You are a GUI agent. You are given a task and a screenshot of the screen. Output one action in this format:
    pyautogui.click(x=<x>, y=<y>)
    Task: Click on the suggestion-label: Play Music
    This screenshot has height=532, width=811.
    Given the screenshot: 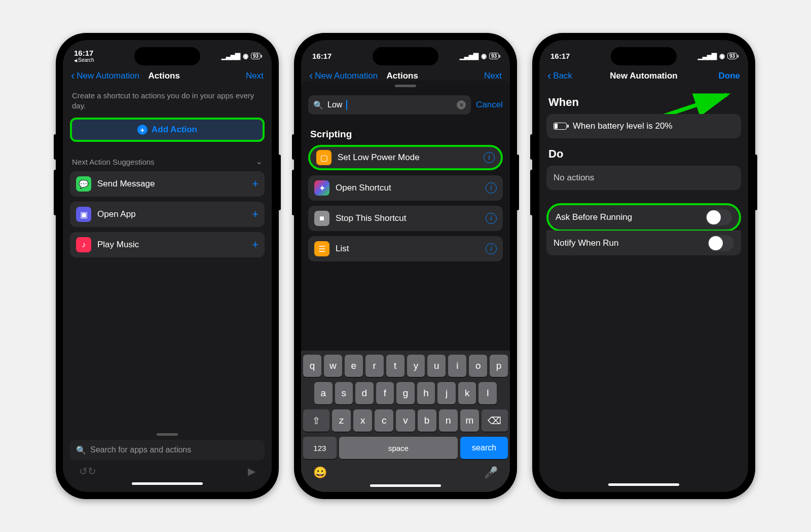 What is the action you would take?
    pyautogui.click(x=118, y=245)
    